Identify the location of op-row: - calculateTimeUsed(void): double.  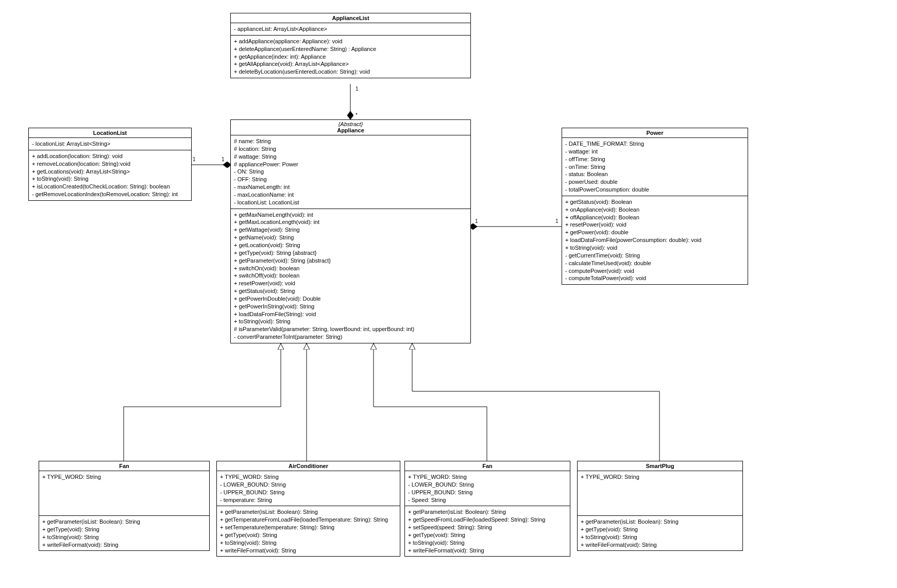
(655, 264).